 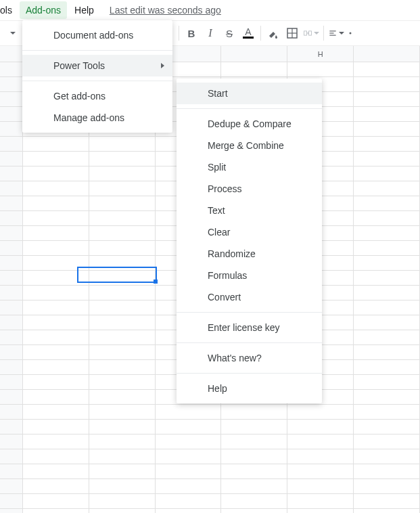 What do you see at coordinates (97, 76) in the screenshot?
I see `addons-menu: Document add-ons Power Tools Get add-ons…` at bounding box center [97, 76].